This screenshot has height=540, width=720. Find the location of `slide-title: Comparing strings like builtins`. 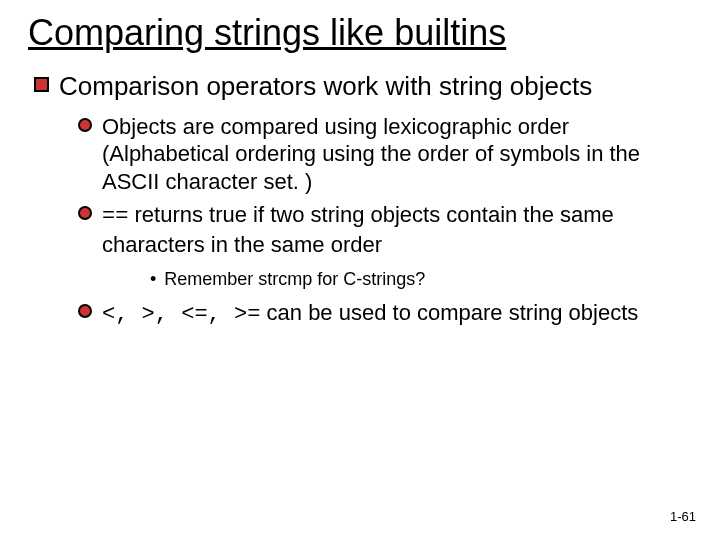

slide-title: Comparing strings like builtins is located at coordinates (360, 32).